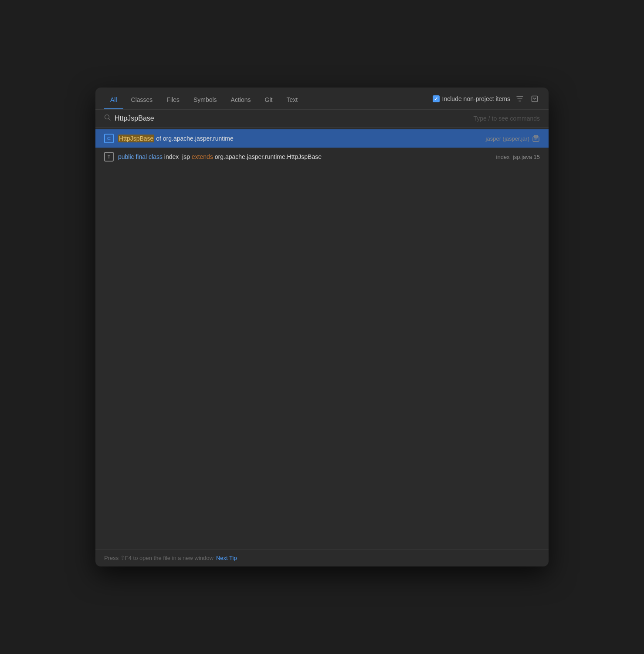 This screenshot has height=654, width=644. I want to click on match-text: HttpJspBase, so click(136, 138).